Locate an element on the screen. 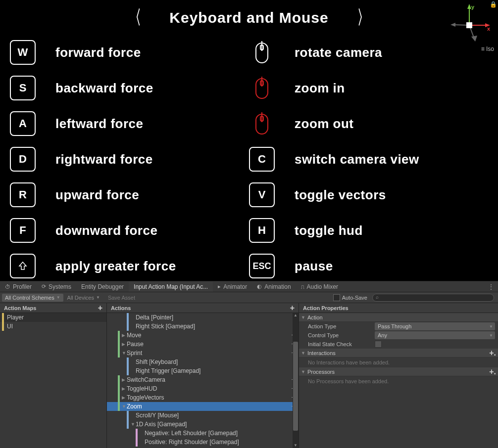  action-item: Shift [Keyboard] is located at coordinates (203, 362).